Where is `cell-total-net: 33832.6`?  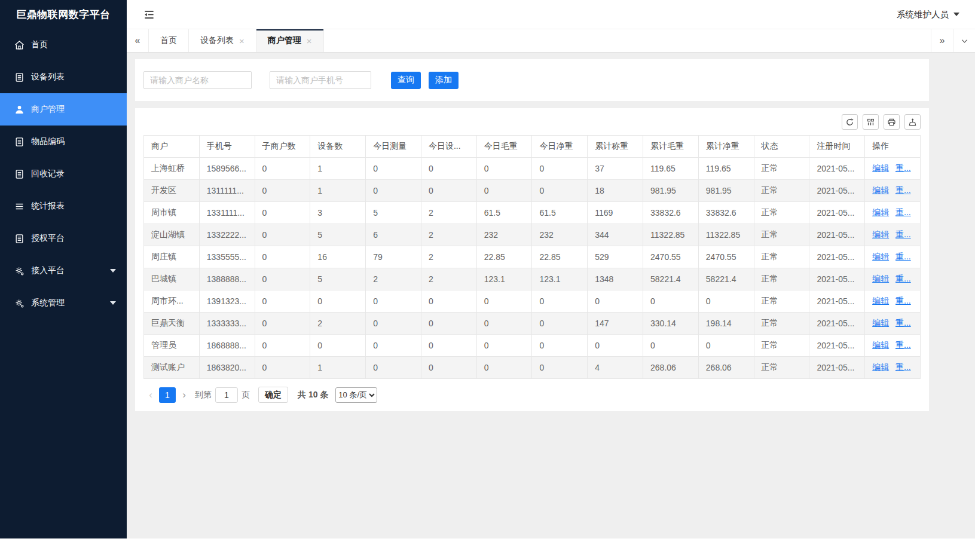 cell-total-net: 33832.6 is located at coordinates (726, 213).